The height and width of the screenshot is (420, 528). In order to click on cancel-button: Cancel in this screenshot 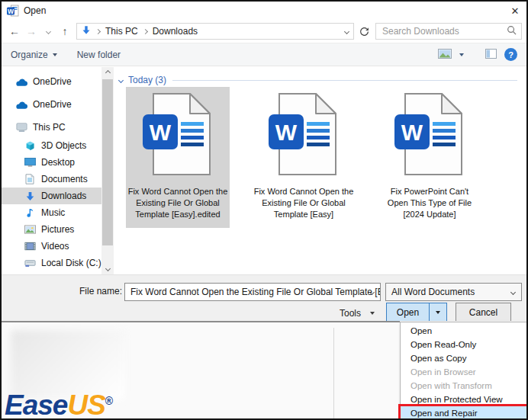, I will do `click(484, 313)`.